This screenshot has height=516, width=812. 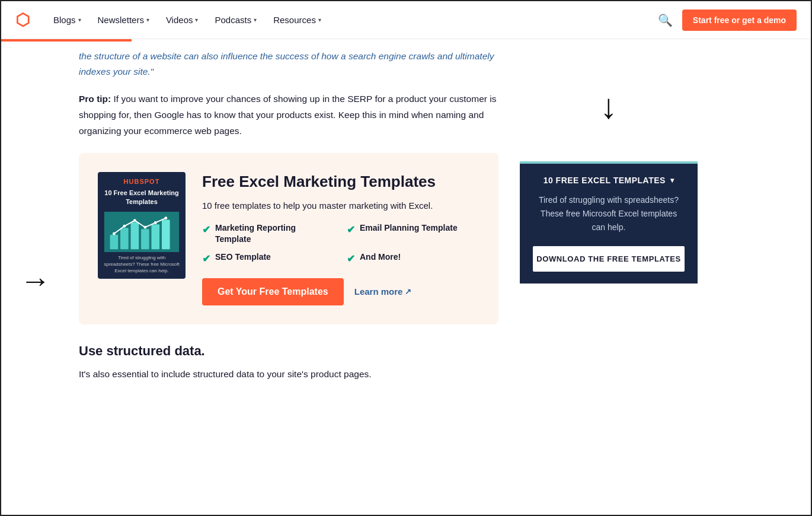 What do you see at coordinates (412, 259) in the screenshot?
I see `check-item-3: ✔ And More!` at bounding box center [412, 259].